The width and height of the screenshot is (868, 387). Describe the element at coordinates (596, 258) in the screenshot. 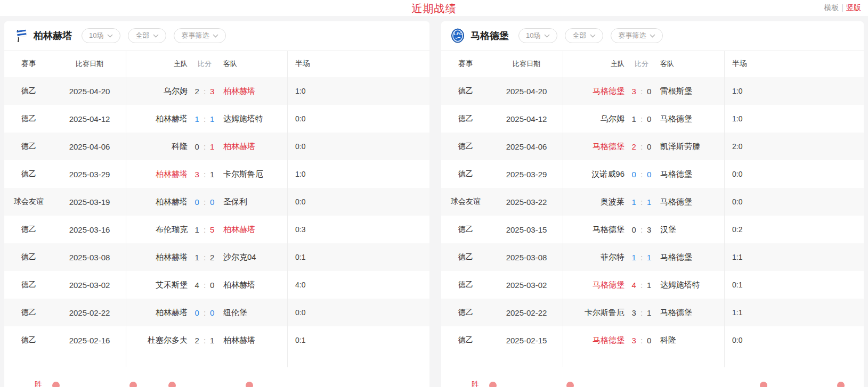

I see `home-team-name: 菲尔特` at that location.